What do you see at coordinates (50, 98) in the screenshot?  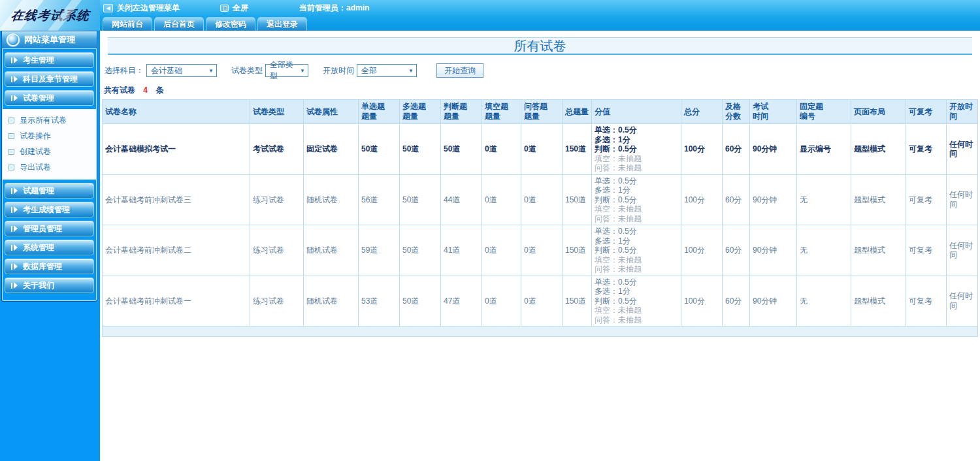 I see `sidebar-section-button: 试卷管理` at bounding box center [50, 98].